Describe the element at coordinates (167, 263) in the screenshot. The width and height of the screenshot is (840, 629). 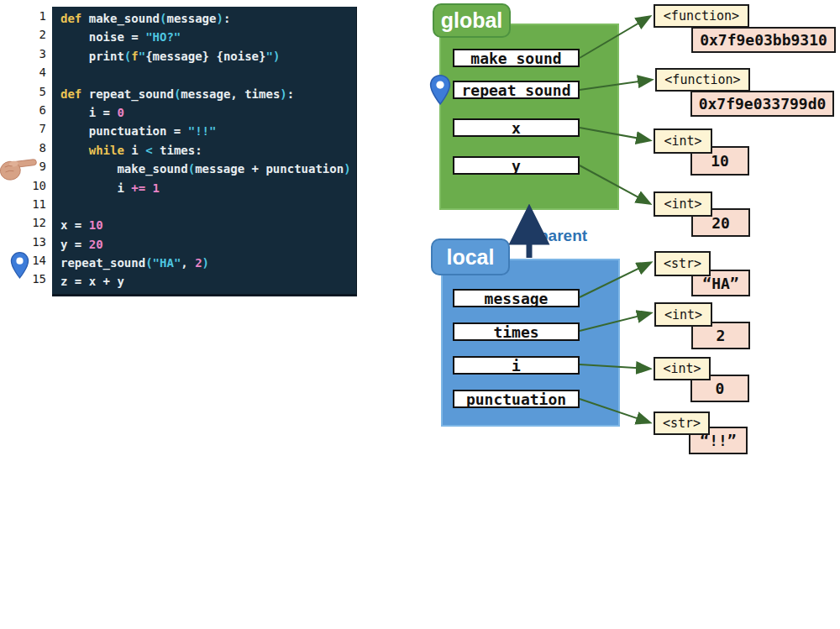
I see `code-token: "HA"` at that location.